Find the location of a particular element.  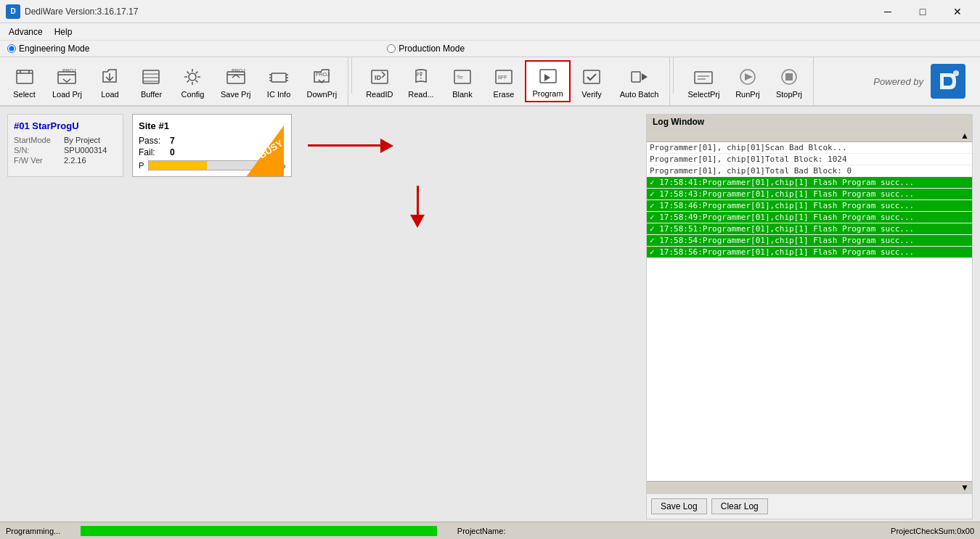

verify-label: Verify is located at coordinates (592, 94).